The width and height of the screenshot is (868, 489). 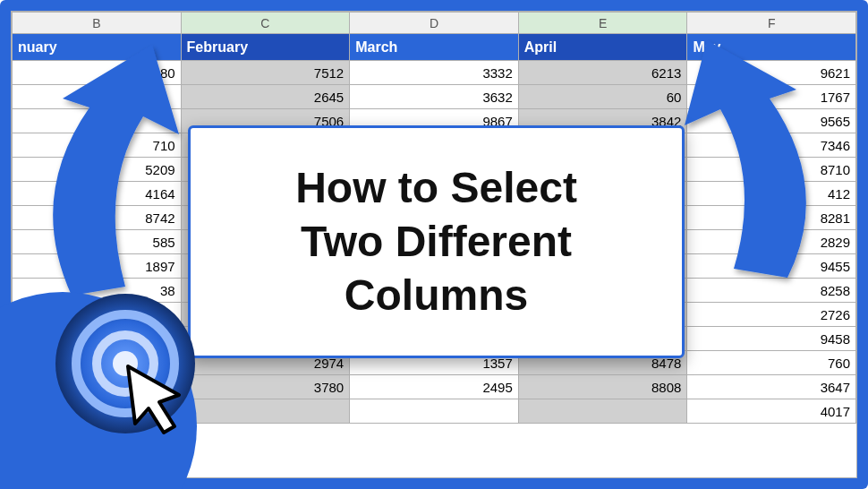 What do you see at coordinates (97, 145) in the screenshot?
I see `cell: 710` at bounding box center [97, 145].